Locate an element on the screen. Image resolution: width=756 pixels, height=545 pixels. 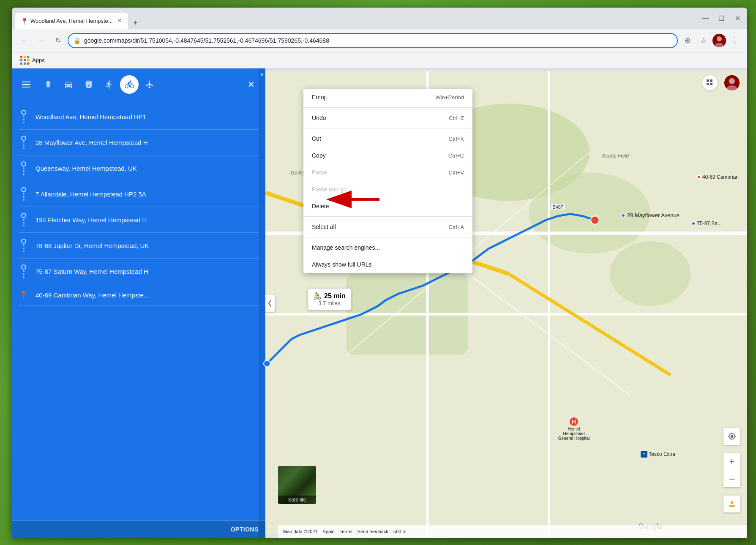
close-button: ✕ is located at coordinates (737, 18).